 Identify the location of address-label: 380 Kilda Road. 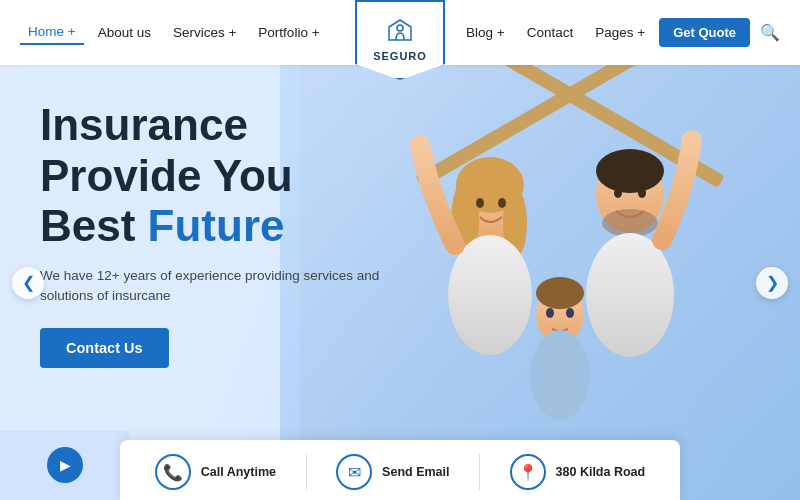
(601, 472).